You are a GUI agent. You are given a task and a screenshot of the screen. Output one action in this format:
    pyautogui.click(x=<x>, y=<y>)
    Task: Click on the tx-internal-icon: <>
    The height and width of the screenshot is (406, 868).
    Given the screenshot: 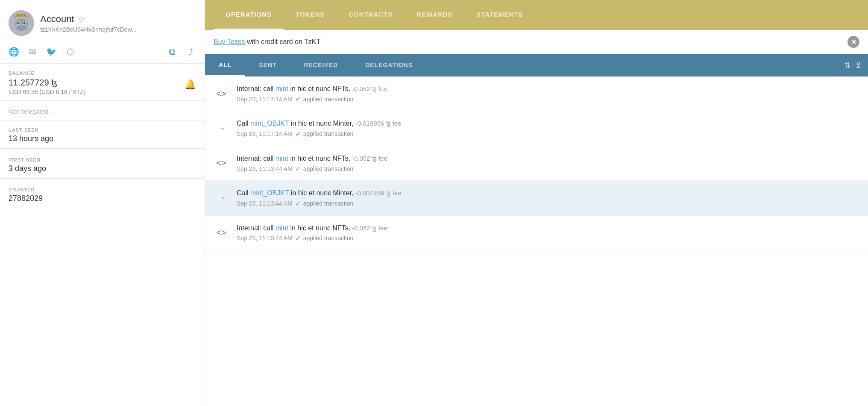 What is the action you would take?
    pyautogui.click(x=221, y=94)
    